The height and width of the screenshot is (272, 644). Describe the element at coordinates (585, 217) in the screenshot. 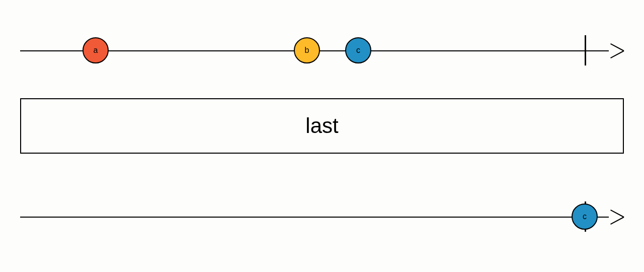

I see `output-marble-c: c` at that location.